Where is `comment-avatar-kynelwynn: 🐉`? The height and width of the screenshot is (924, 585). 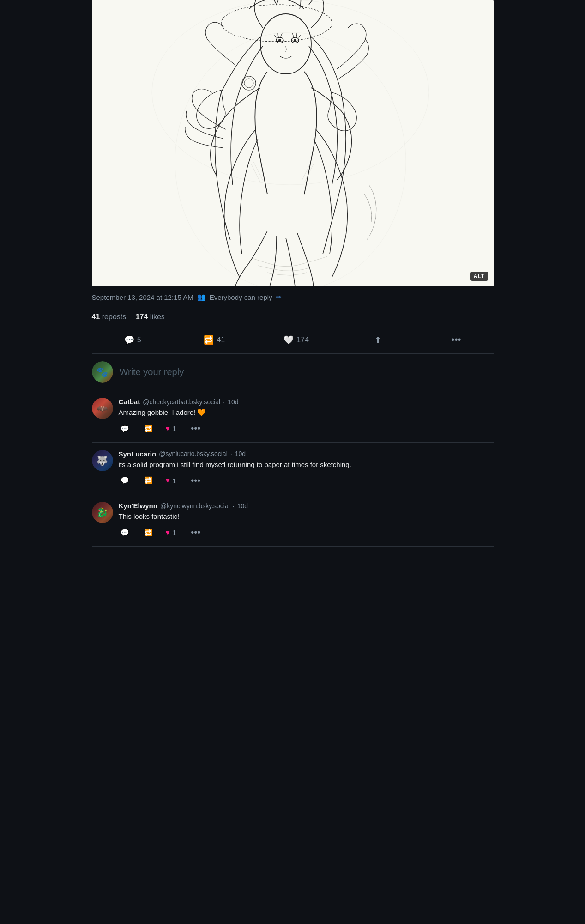 comment-avatar-kynelwynn: 🐉 is located at coordinates (103, 512).